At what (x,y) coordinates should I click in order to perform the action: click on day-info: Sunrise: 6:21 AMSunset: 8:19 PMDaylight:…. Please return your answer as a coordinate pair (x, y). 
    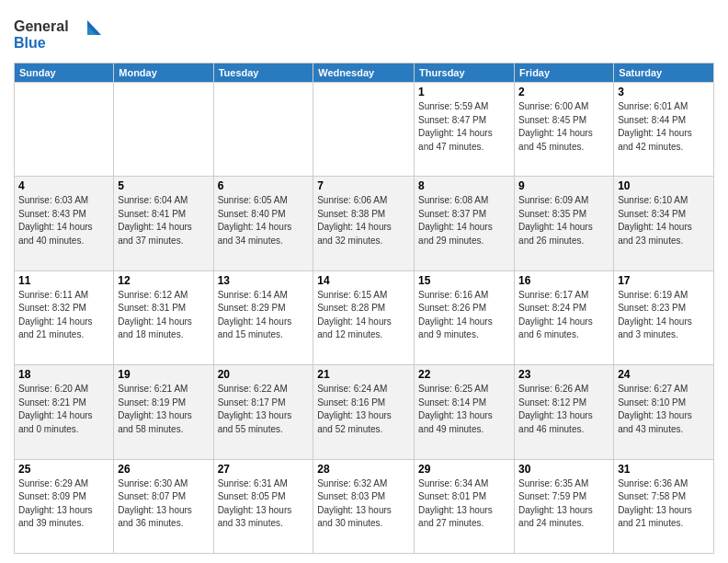
    Looking at the image, I should click on (164, 409).